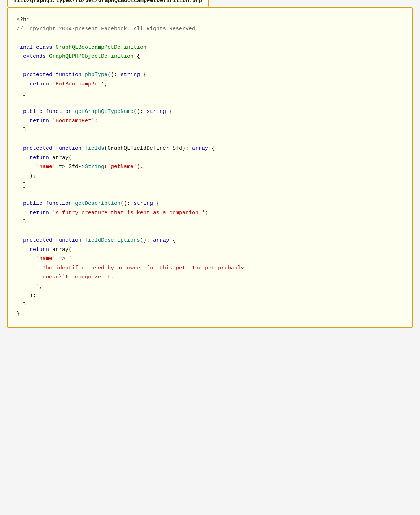 The width and height of the screenshot is (420, 515). Describe the element at coordinates (95, 149) in the screenshot. I see `code-token: fields` at that location.